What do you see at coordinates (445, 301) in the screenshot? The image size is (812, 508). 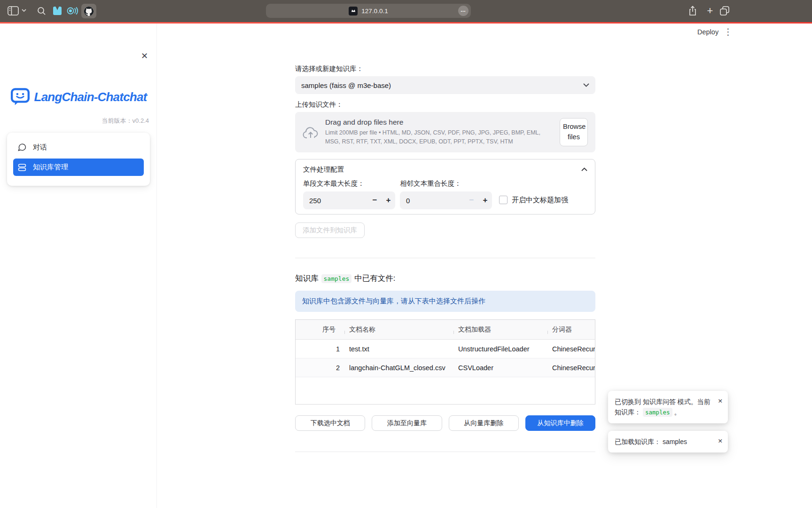 I see `info-box: 知识库中包含源文件与向量库，请从下表中选择文件后操作` at bounding box center [445, 301].